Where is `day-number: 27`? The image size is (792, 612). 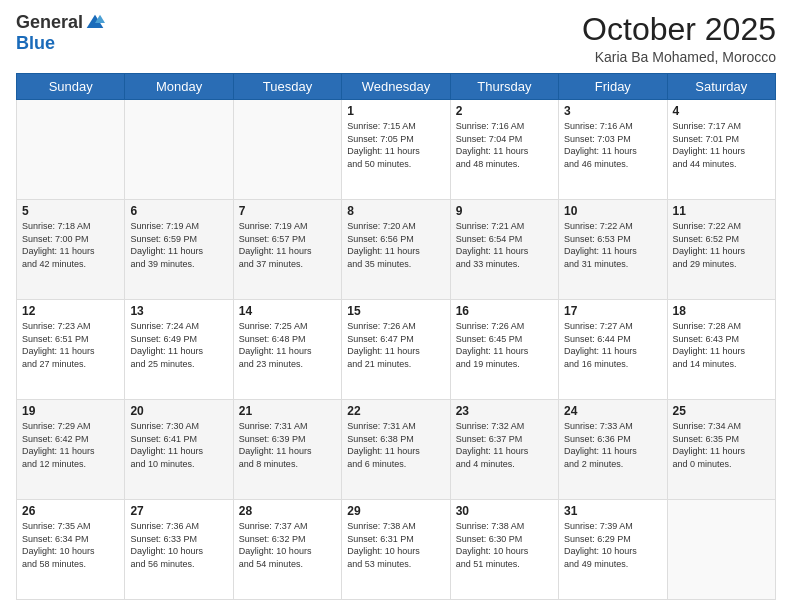
day-number: 27 is located at coordinates (178, 511).